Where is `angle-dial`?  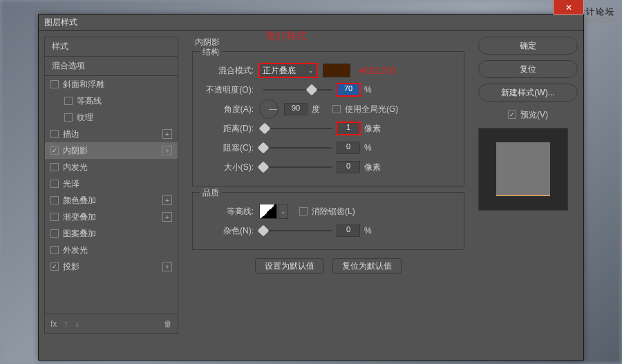 angle-dial is located at coordinates (269, 109).